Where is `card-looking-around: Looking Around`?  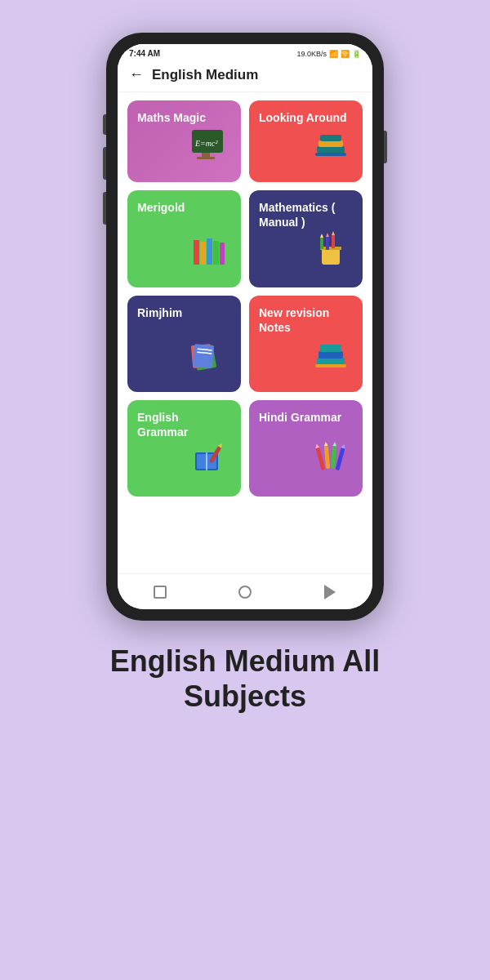 card-looking-around: Looking Around is located at coordinates (305, 141).